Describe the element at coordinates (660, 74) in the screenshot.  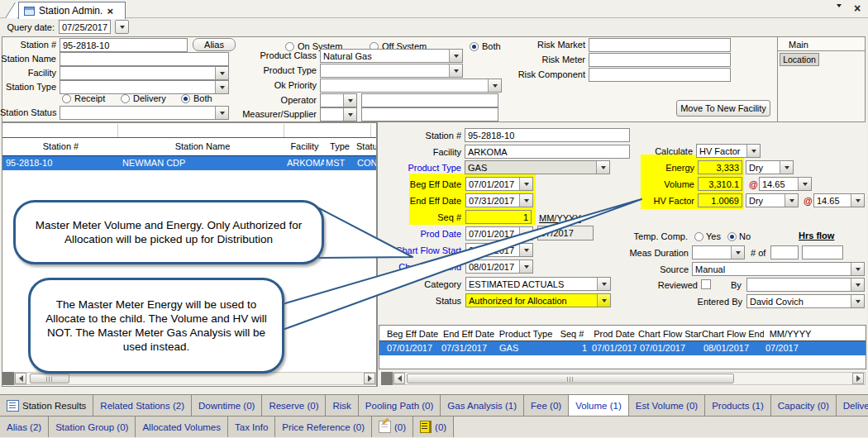
I see `risk-component-input` at that location.